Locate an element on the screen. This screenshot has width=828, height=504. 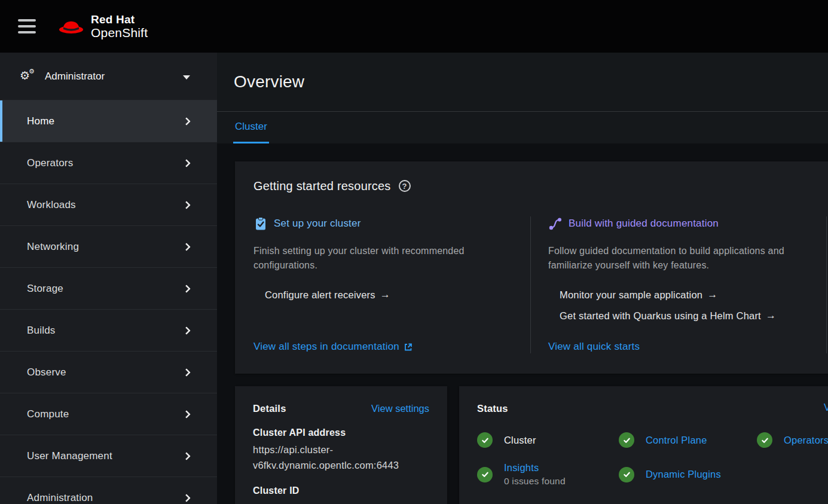
hamburger-menu-icon is located at coordinates (27, 26).